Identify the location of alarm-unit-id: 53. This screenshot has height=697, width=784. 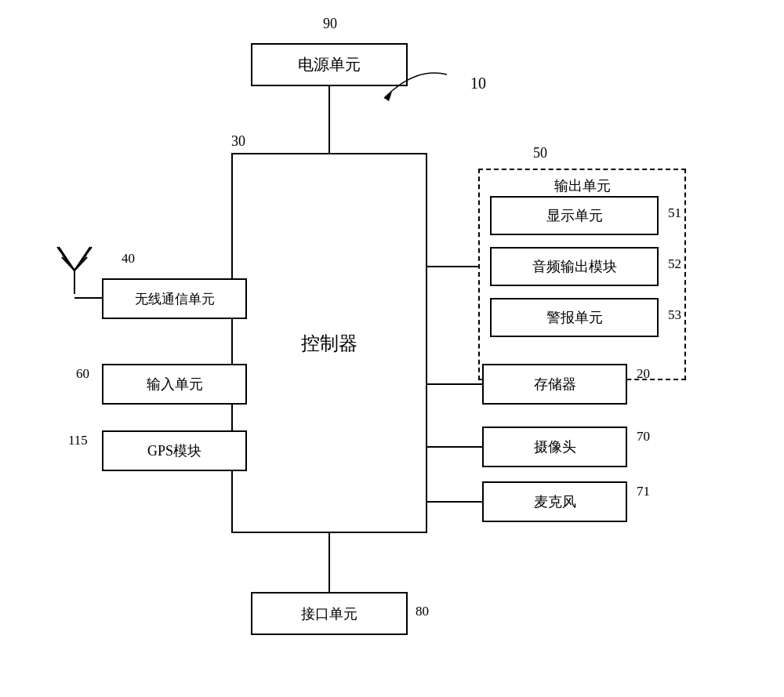
(674, 315).